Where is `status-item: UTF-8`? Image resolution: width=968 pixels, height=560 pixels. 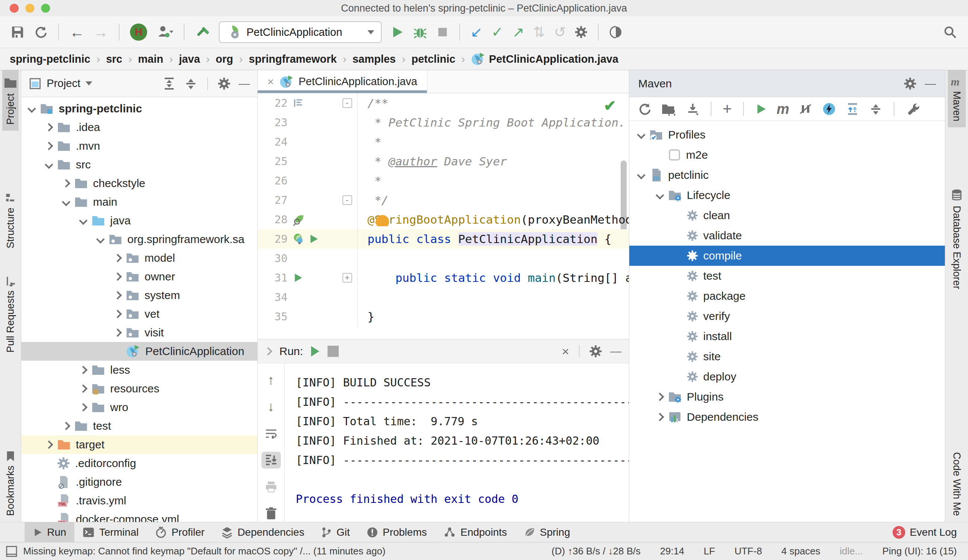
status-item: UTF-8 is located at coordinates (748, 551).